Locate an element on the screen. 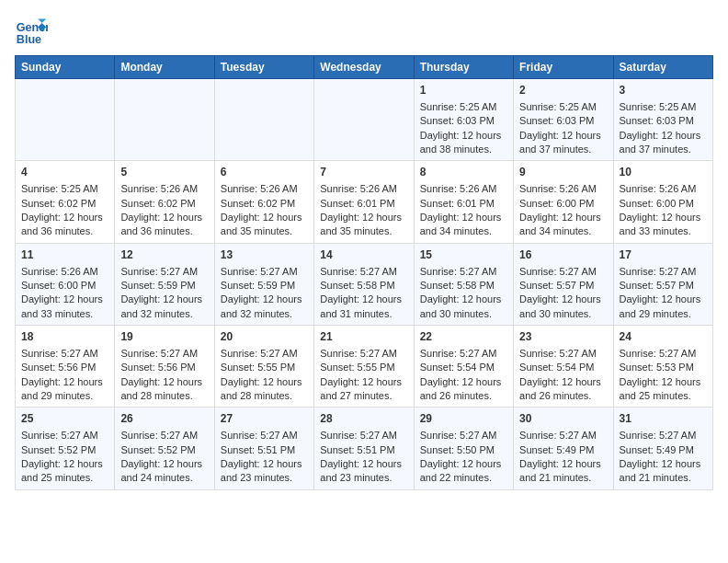 This screenshot has height=563, width=728. day-number: 21 is located at coordinates (364, 337).